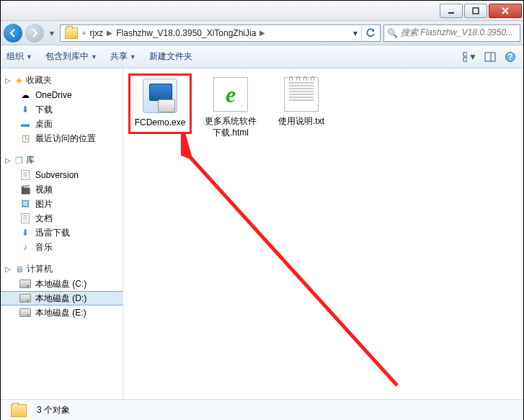 This screenshot has height=420, width=524. Describe the element at coordinates (62, 284) in the screenshot. I see `sidebar-item-drive-c: 本地磁盘 (C:)` at that location.